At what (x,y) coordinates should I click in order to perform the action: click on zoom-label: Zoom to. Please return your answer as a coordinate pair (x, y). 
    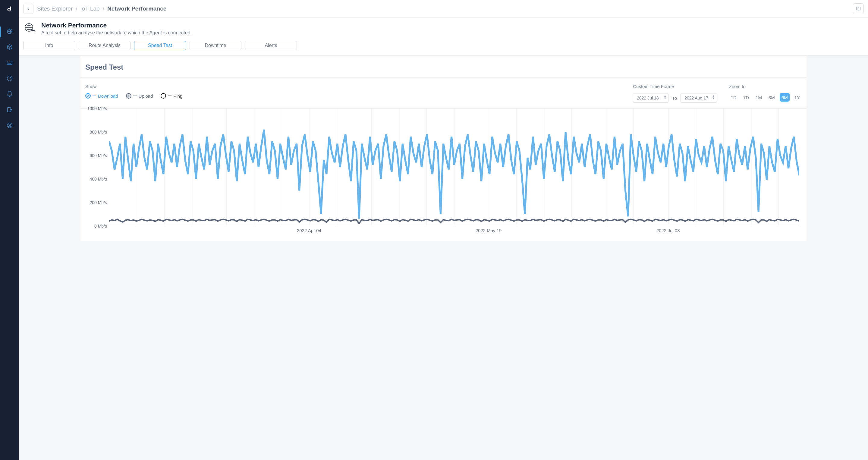
    Looking at the image, I should click on (766, 86).